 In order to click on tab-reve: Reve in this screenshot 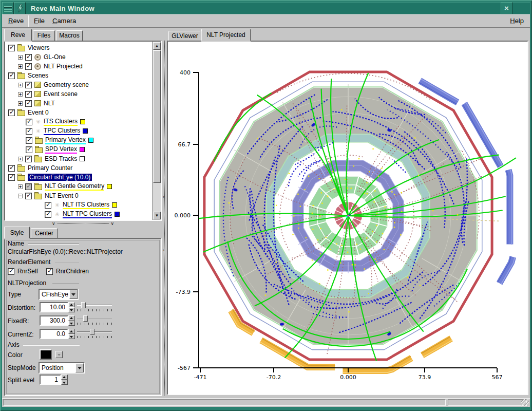, I will do `click(18, 35)`.